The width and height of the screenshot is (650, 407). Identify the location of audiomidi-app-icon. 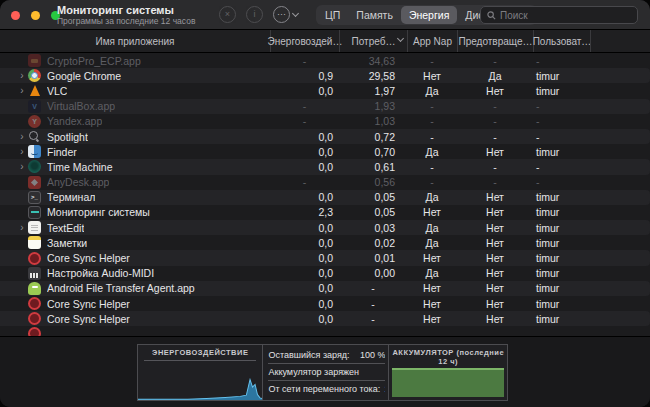
(34, 274).